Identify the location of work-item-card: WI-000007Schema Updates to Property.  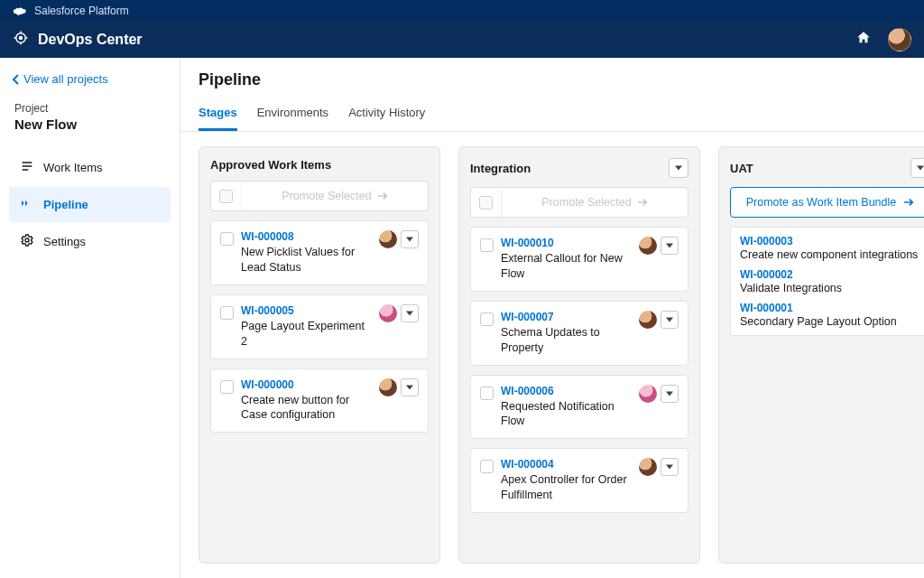
(579, 333).